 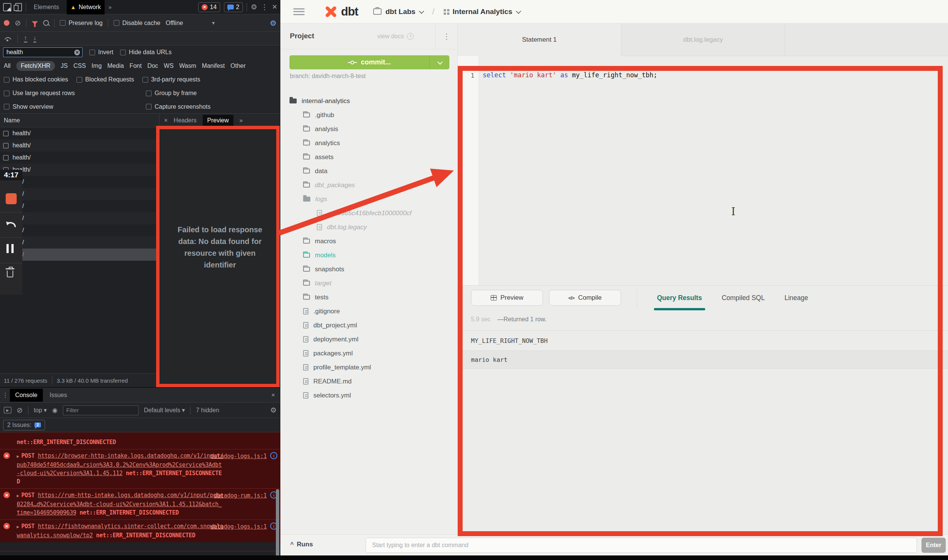 I want to click on tree-item-tests: tests, so click(x=369, y=297).